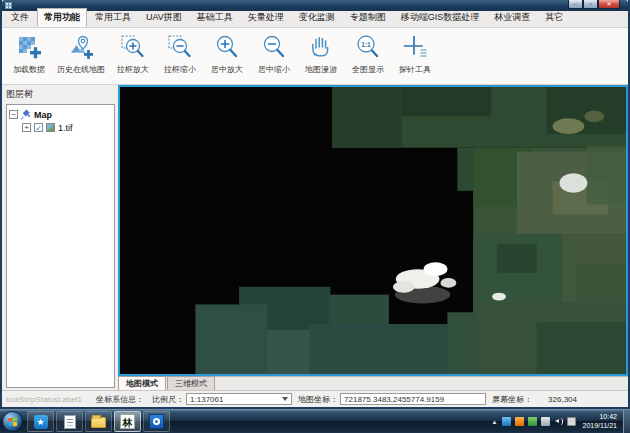 Image resolution: width=630 pixels, height=433 pixels. What do you see at coordinates (26, 128) in the screenshot?
I see `expand-expander: +` at bounding box center [26, 128].